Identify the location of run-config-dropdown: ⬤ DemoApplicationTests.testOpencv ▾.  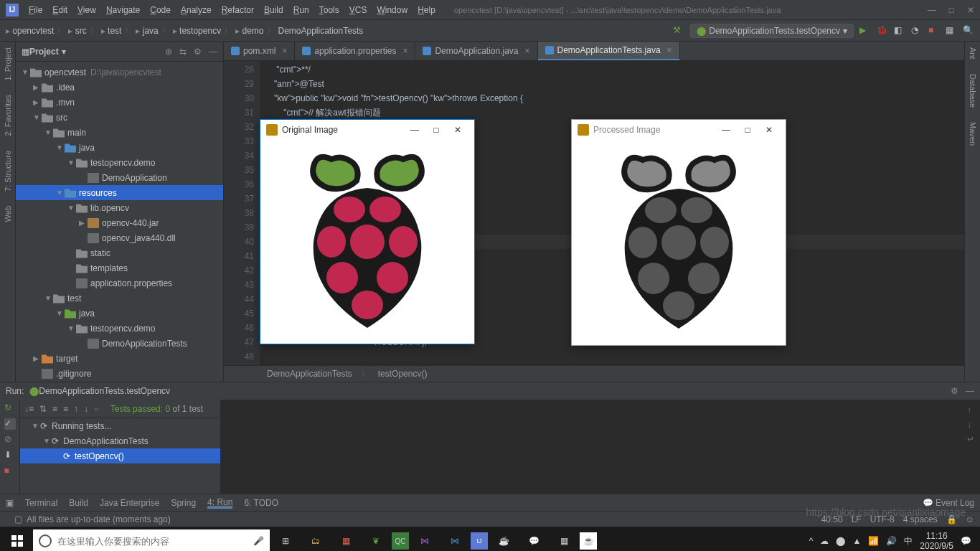
(772, 31).